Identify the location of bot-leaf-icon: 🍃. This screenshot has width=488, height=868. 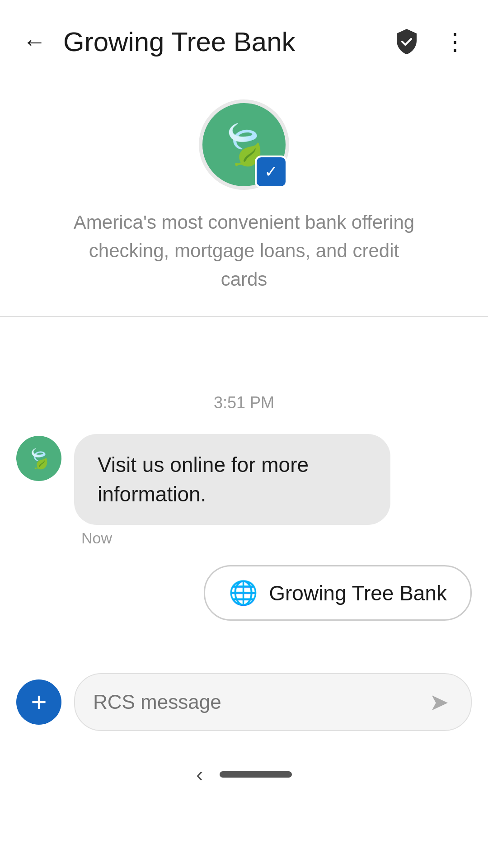
(39, 458).